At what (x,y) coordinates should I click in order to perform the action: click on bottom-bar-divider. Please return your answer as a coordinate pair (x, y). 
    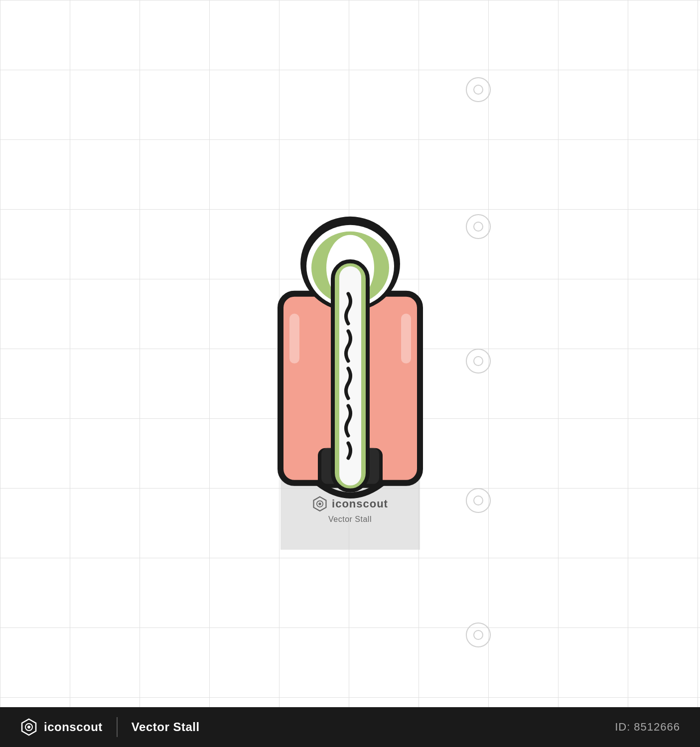
    Looking at the image, I should click on (117, 727).